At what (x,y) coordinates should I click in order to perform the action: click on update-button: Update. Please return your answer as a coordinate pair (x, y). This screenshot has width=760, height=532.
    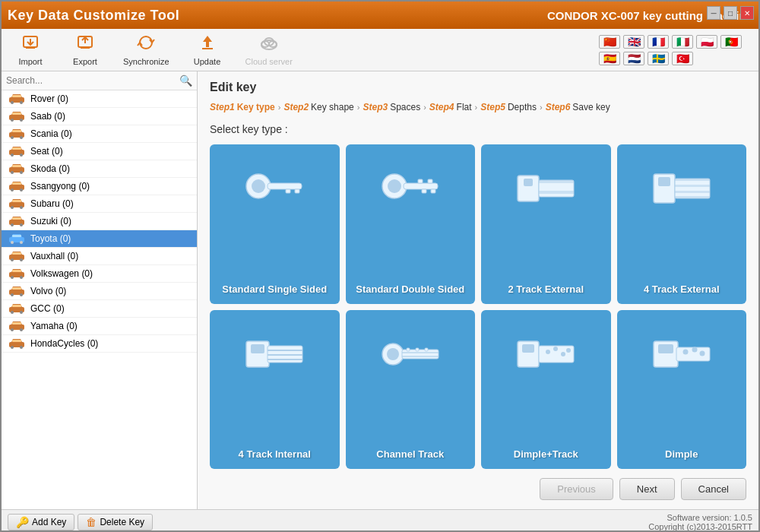
    Looking at the image, I should click on (207, 50).